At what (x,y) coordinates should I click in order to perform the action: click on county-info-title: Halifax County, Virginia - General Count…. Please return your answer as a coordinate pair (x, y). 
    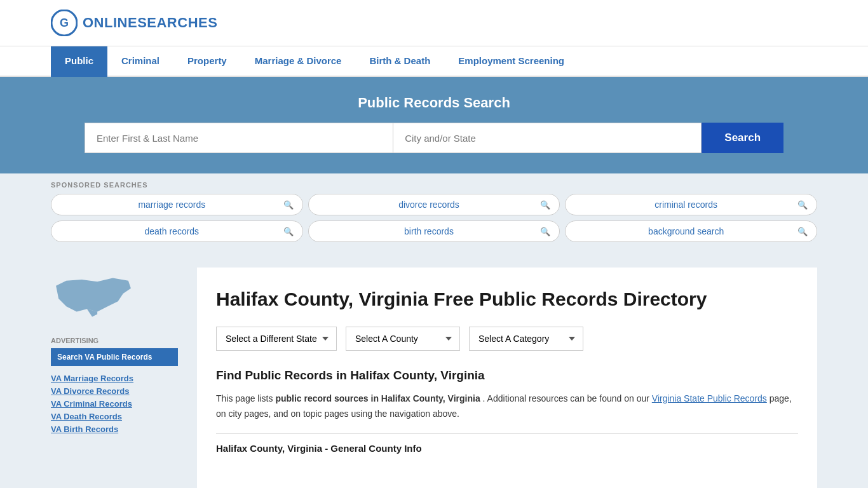
    Looking at the image, I should click on (507, 444).